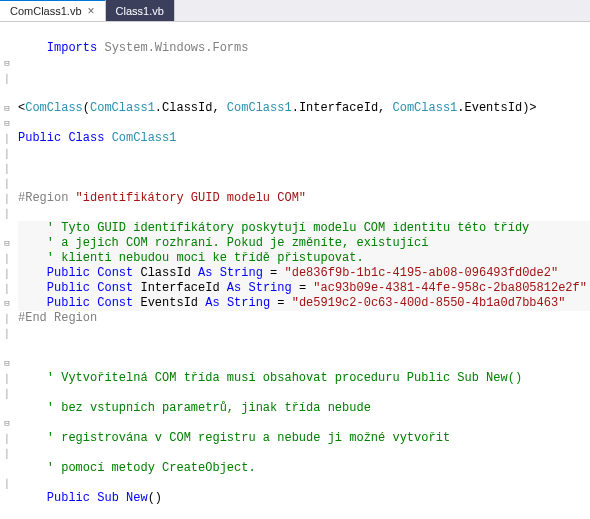 The image size is (590, 519). I want to click on string-literal: "de836f9b-1b1c-4195-ab08-096493fd0de2", so click(422, 273).